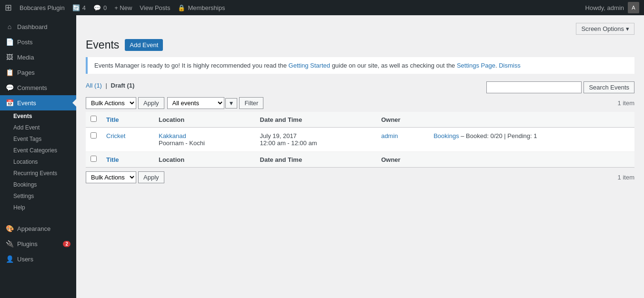 The image size is (644, 298). Describe the element at coordinates (390, 136) in the screenshot. I see `event-owner-link: admin` at that location.